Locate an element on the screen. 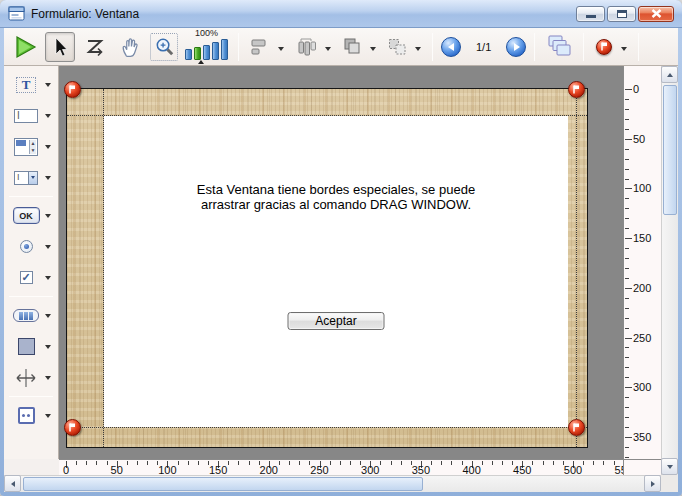 The height and width of the screenshot is (496, 682). display-views-button is located at coordinates (559, 47).